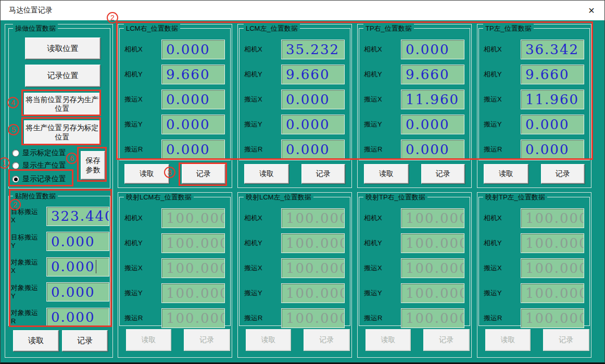  I want to click on target-transport-y-field: 0.000, so click(78, 242).